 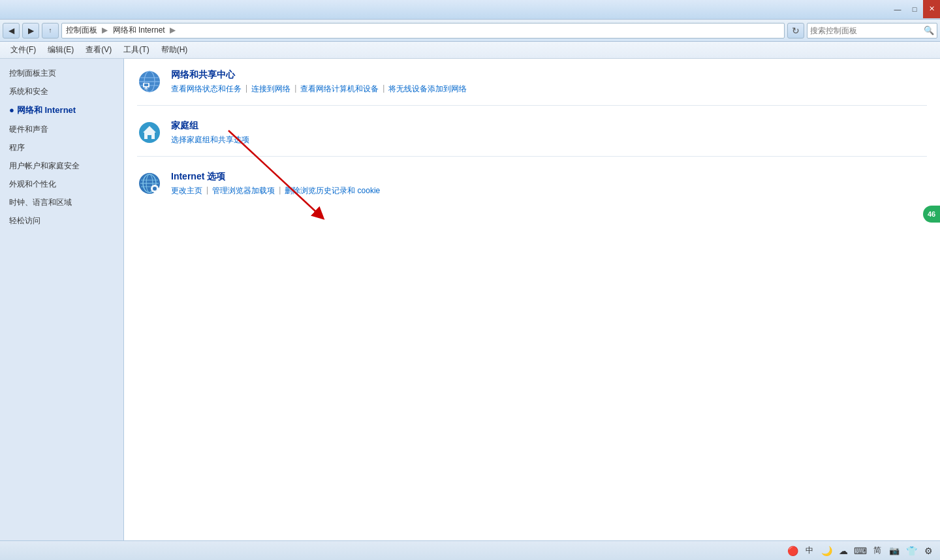 What do you see at coordinates (867, 31) in the screenshot?
I see `search-input` at bounding box center [867, 31].